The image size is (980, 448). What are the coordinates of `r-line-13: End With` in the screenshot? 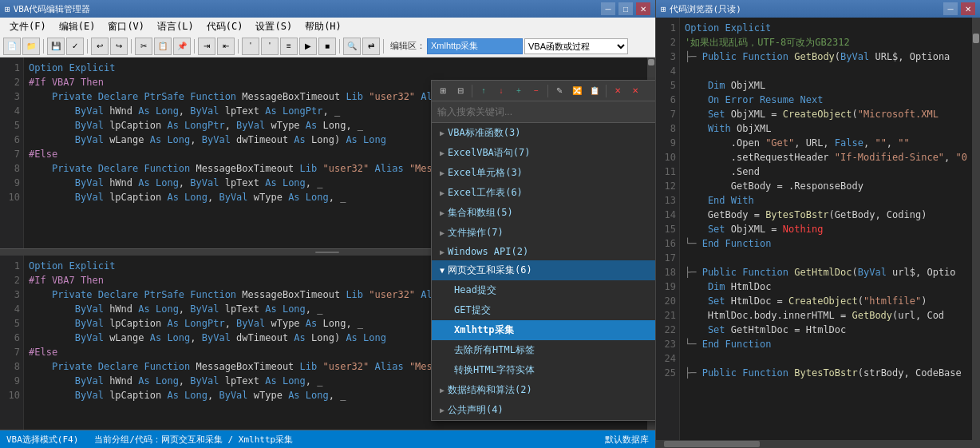 It's located at (826, 200).